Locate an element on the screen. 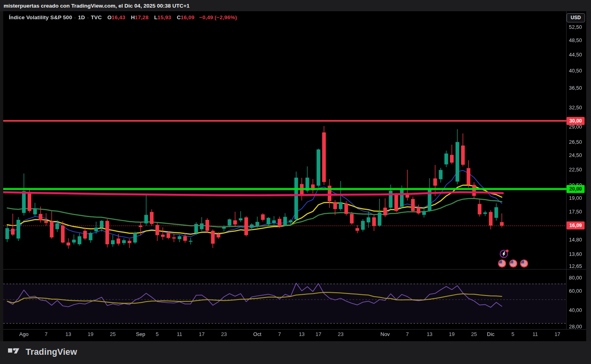 The width and height of the screenshot is (591, 364). footer-bar: TradingView is located at coordinates (296, 352).